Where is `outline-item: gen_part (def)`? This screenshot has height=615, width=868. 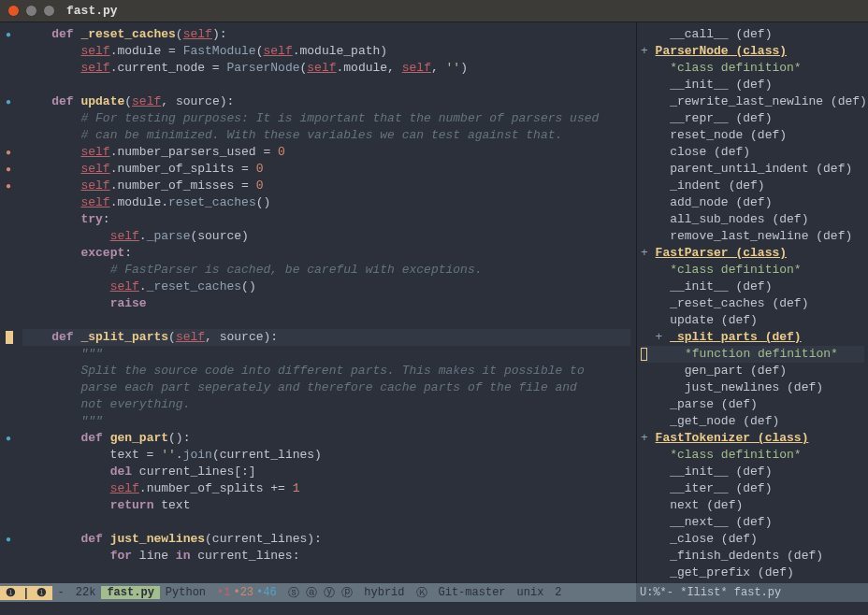 outline-item: gen_part (def) is located at coordinates (752, 371).